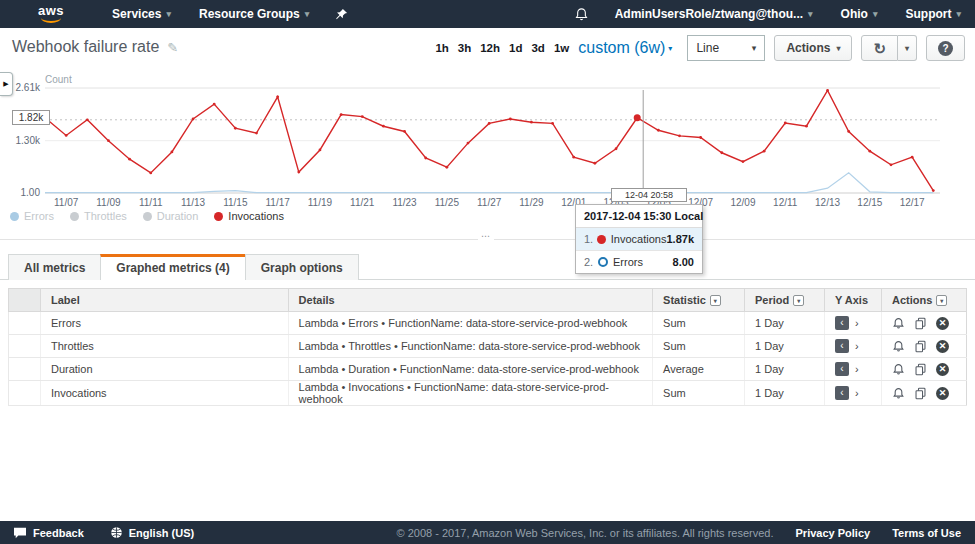 This screenshot has width=975, height=544. I want to click on refresh-button: ↻, so click(880, 48).